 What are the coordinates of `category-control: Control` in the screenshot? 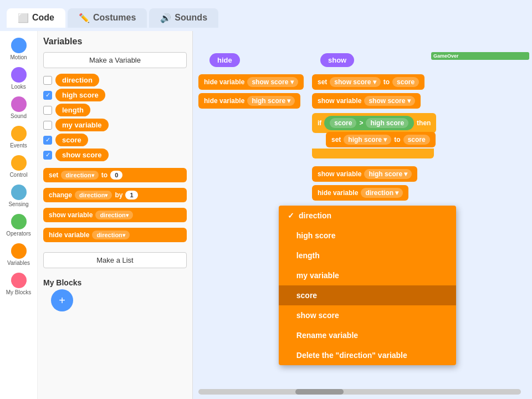 It's located at (19, 166).